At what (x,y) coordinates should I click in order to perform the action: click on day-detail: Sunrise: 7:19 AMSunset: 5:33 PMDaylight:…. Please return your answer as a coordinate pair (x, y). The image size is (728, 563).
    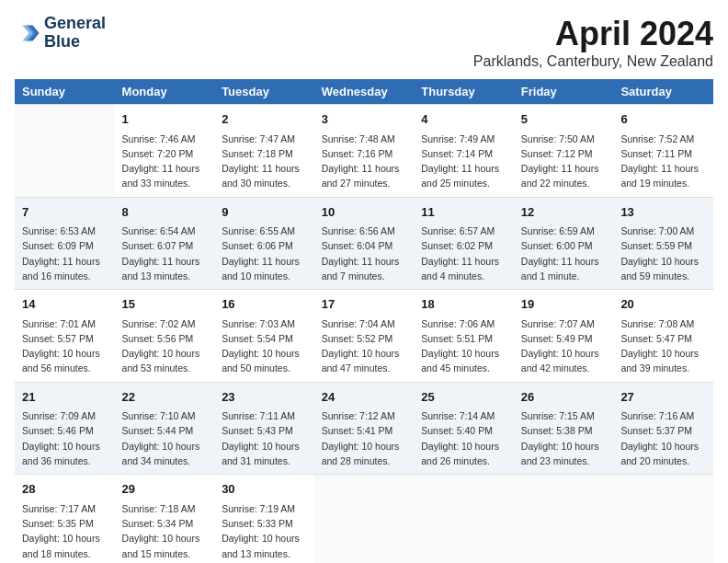
    Looking at the image, I should click on (265, 532).